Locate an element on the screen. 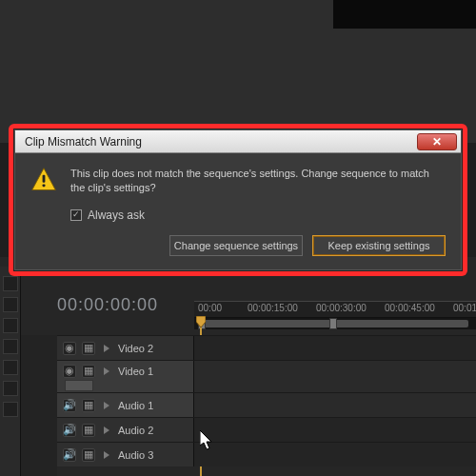 Image resolution: width=476 pixels, height=476 pixels. work-area-bar is located at coordinates (335, 324).